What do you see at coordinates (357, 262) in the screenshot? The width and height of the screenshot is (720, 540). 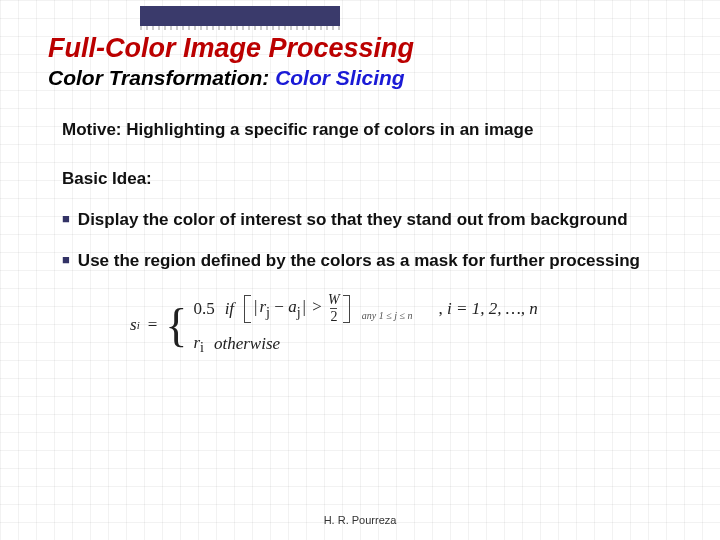 I see `bullet-item-2: ■ Use the region defined by the colors a…` at bounding box center [357, 262].